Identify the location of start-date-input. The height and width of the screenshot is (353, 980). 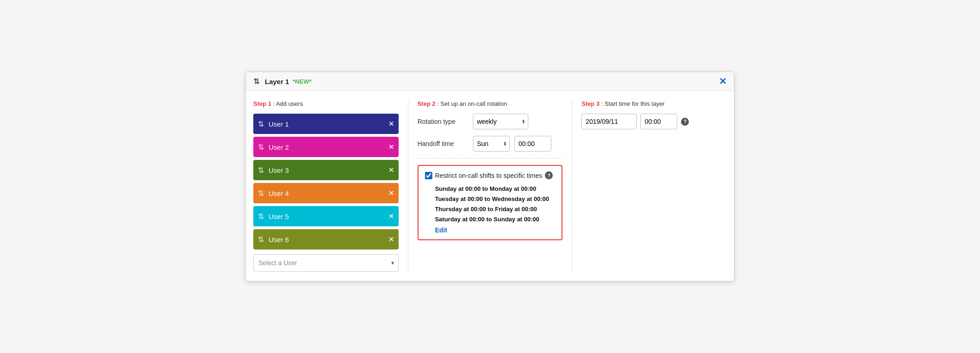
(609, 122).